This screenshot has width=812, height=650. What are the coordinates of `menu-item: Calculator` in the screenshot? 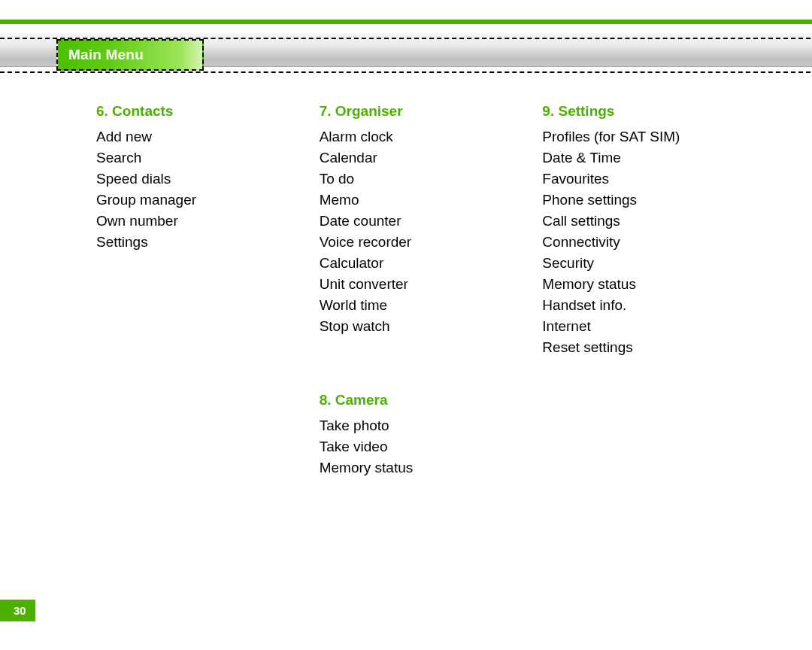 It's located at (432, 263).